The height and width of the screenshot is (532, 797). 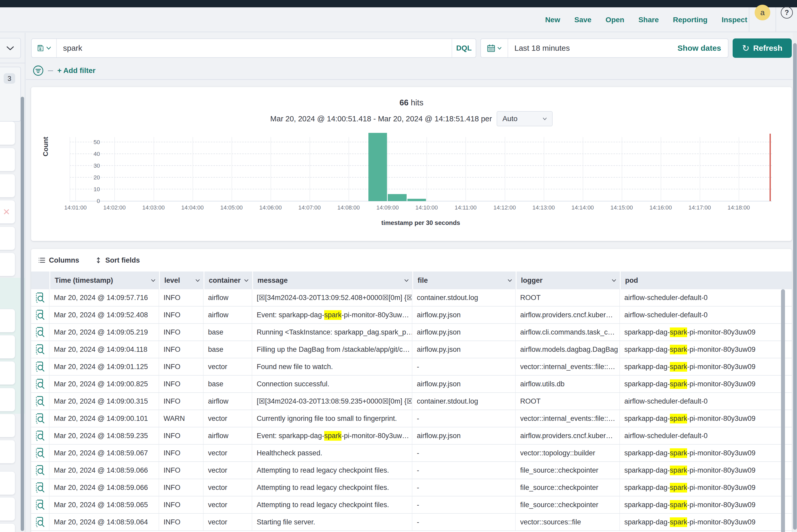 What do you see at coordinates (117, 260) in the screenshot?
I see `sort-fields-button: Sort fields` at bounding box center [117, 260].